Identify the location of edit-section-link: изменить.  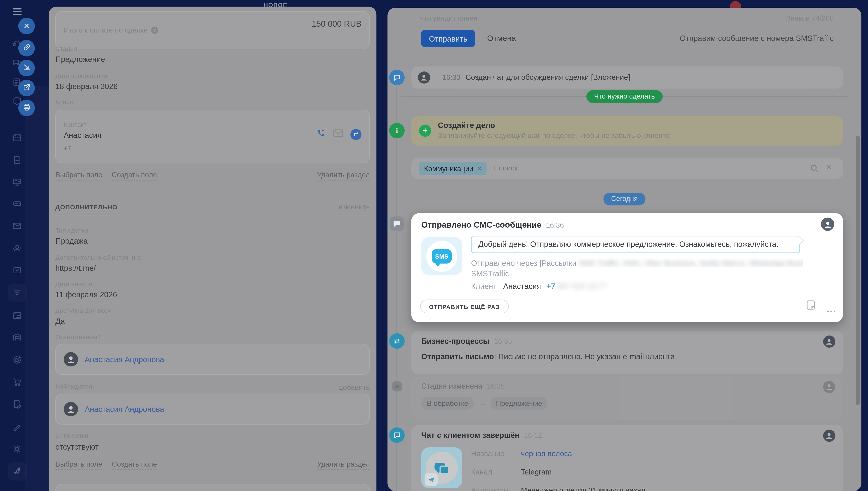
(354, 207).